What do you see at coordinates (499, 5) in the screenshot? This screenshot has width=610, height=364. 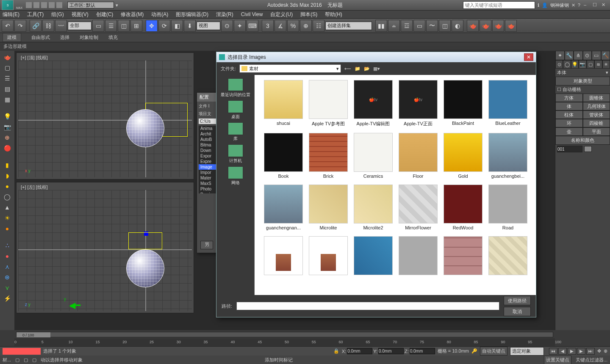 I see `search-input` at bounding box center [499, 5].